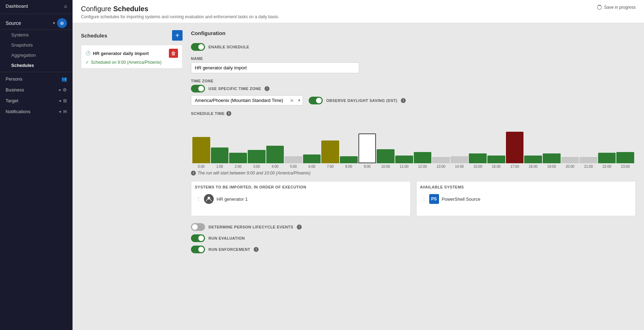 This screenshot has width=644, height=330. Describe the element at coordinates (413, 59) in the screenshot. I see `name-field-label: NAME` at that location.